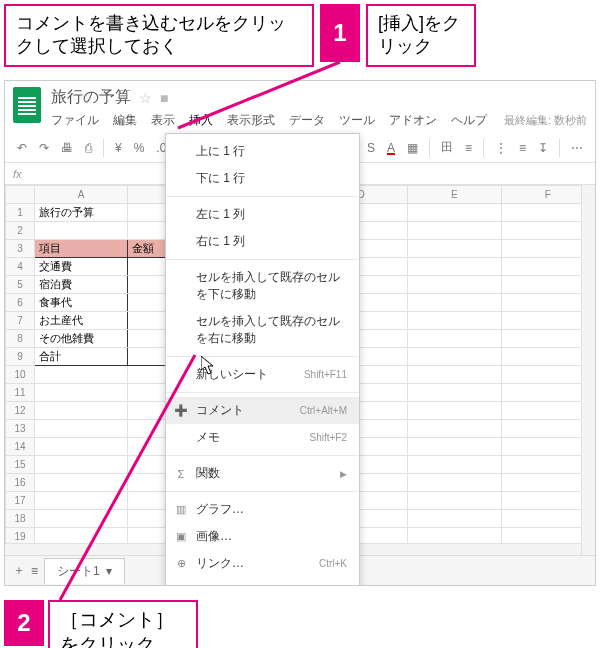  What do you see at coordinates (454, 357) in the screenshot?
I see `cell-E9` at bounding box center [454, 357].